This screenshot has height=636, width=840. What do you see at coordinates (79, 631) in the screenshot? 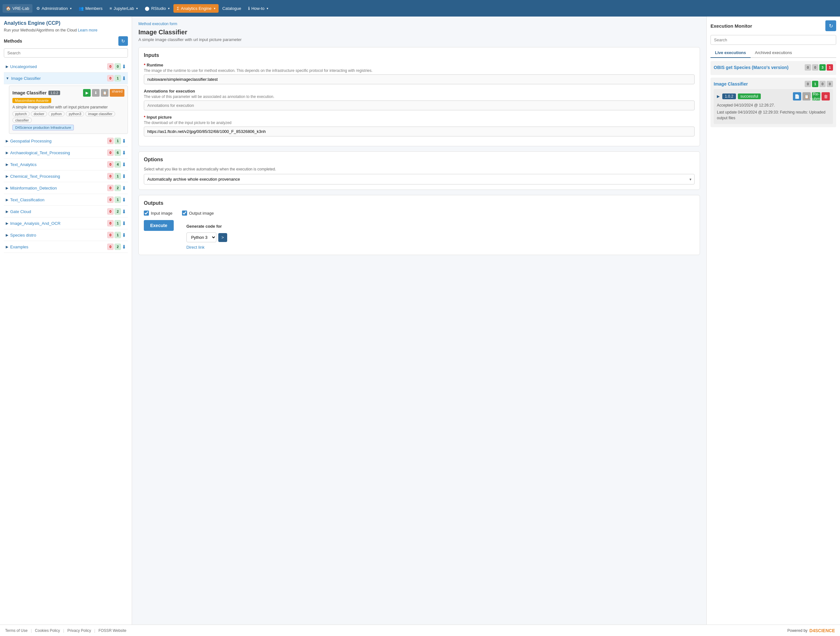
I see `footer-privacy-link: Privacy Policy` at bounding box center [79, 631].